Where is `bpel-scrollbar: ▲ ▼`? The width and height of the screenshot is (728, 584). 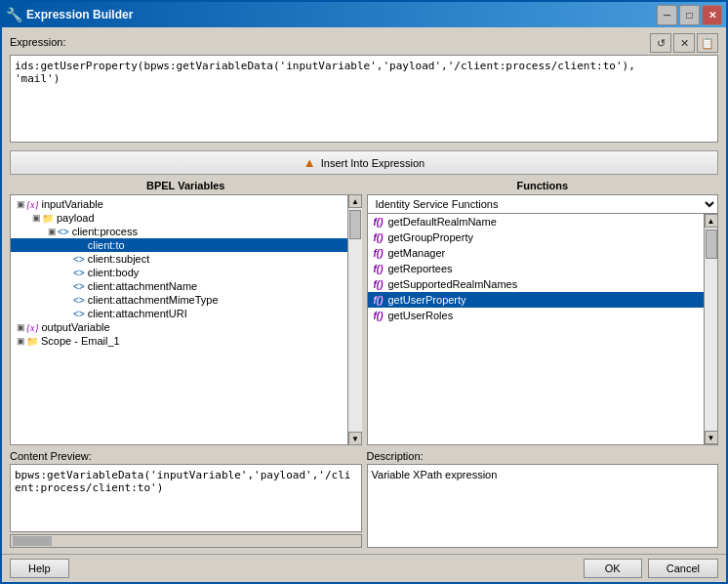
bpel-scrollbar: ▲ ▼ is located at coordinates (355, 320).